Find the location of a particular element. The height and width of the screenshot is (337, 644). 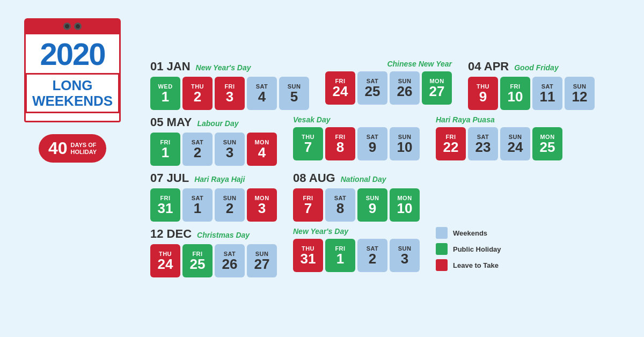

aug-header: 08 AUG National Day is located at coordinates (356, 178).